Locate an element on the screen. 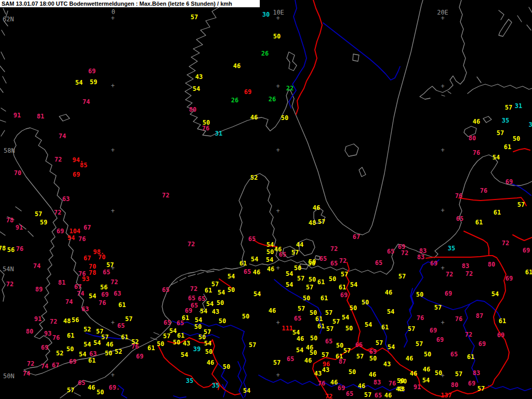 The width and height of the screenshot is (532, 399). station-value: 56 is located at coordinates (75, 320).